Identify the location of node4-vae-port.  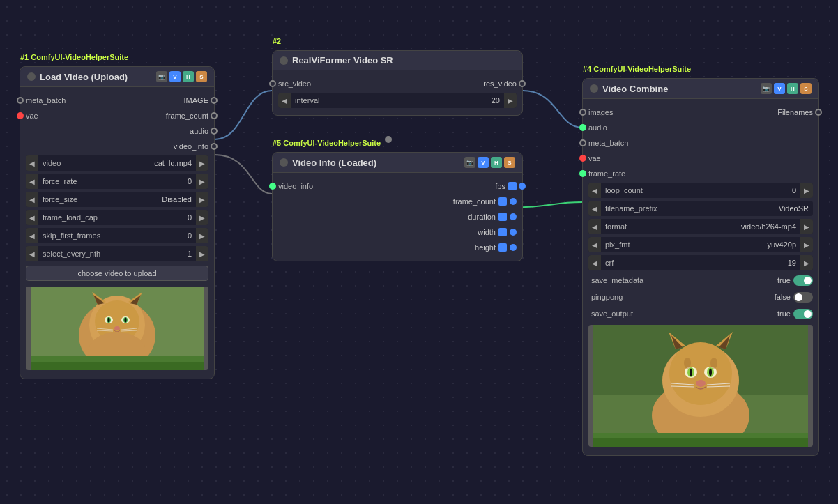
(583, 158).